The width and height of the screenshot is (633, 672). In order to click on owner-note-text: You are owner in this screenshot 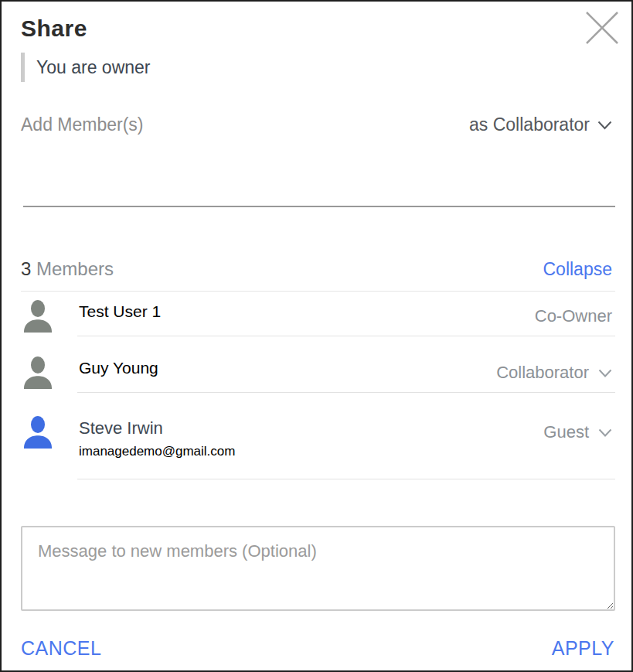, I will do `click(93, 68)`.